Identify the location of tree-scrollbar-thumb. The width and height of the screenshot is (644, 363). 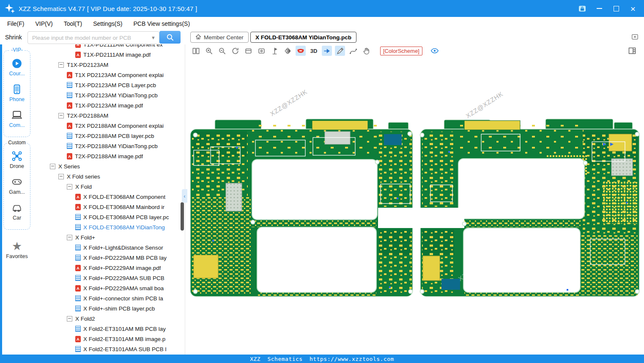
(182, 217).